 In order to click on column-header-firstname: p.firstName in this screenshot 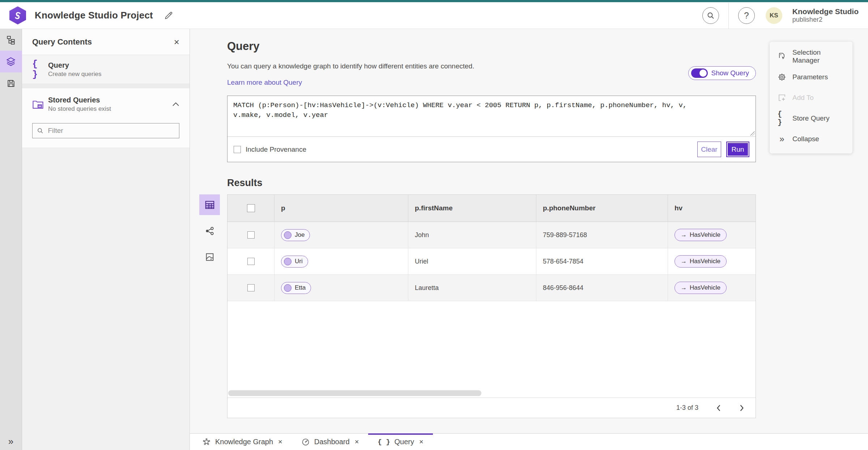, I will do `click(472, 208)`.